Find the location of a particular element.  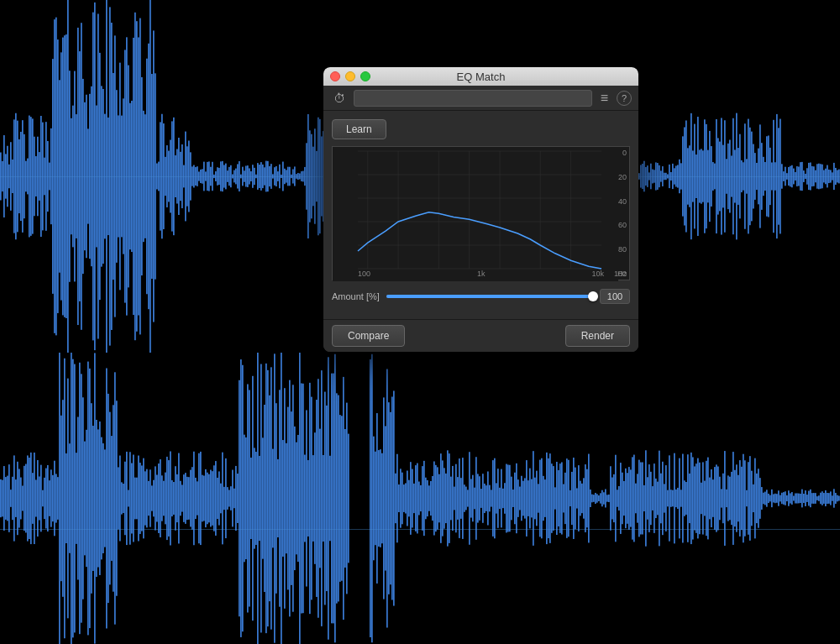

help-icon: ? is located at coordinates (624, 98).